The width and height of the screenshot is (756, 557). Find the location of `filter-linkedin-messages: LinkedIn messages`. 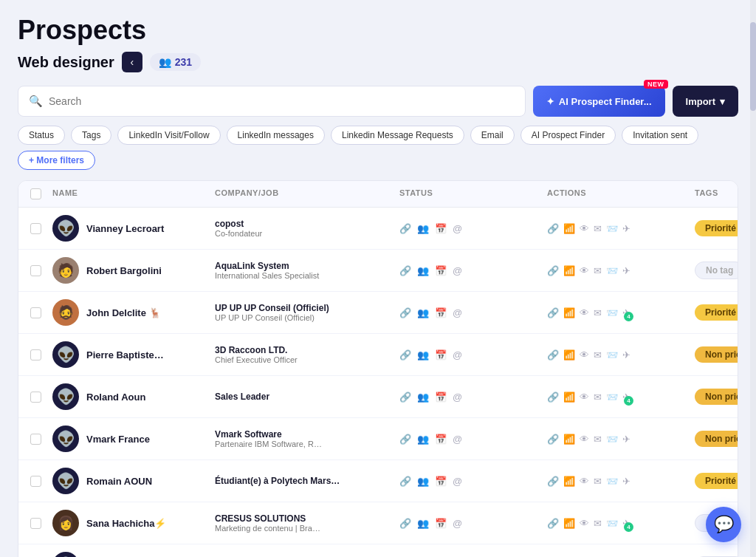

filter-linkedin-messages: LinkedIn messages is located at coordinates (276, 135).